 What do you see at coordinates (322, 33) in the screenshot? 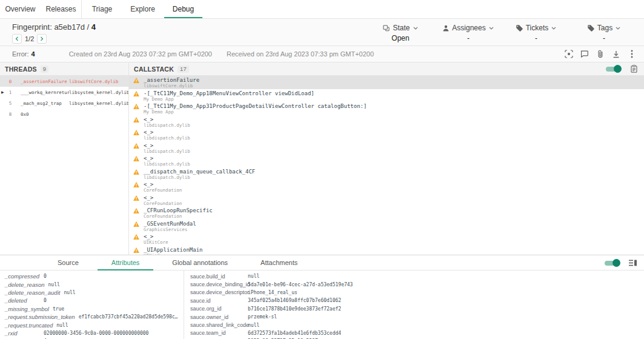
I see `fingerprint-header: Fingerprint: a5eb17d / 4 1/2 State` at bounding box center [322, 33].